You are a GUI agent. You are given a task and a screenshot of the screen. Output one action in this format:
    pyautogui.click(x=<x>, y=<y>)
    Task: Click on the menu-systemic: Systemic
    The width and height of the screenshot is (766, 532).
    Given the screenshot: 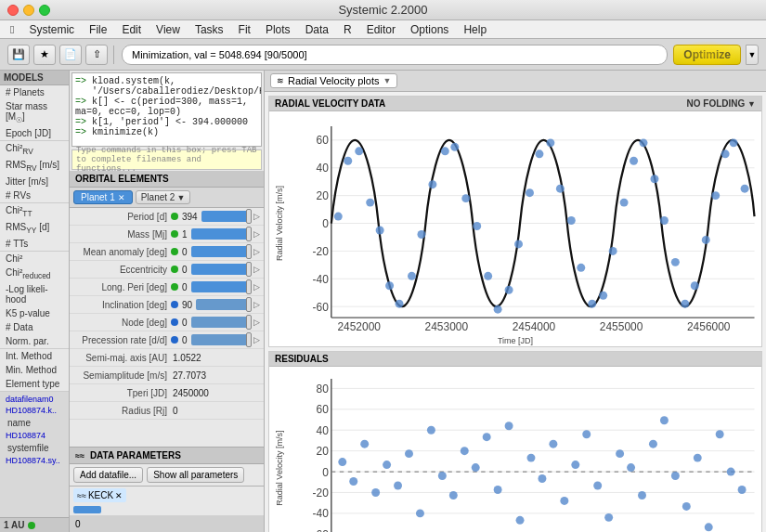 What is the action you would take?
    pyautogui.click(x=52, y=30)
    